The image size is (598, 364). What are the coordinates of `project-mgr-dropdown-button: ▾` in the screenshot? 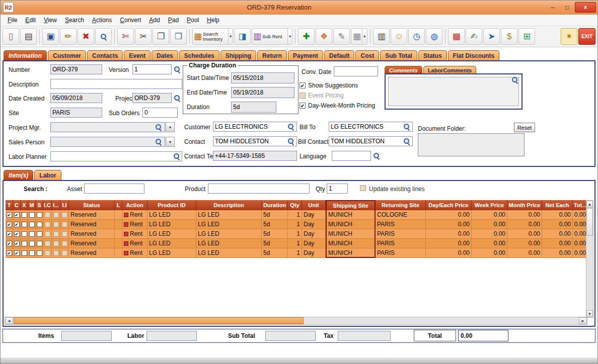 It's located at (170, 127).